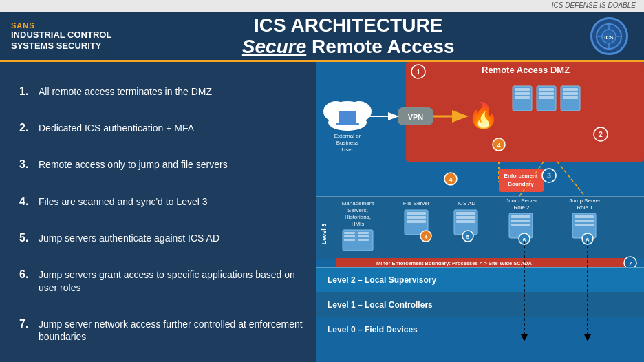  What do you see at coordinates (347, 143) in the screenshot?
I see `svg-text: Business` at bounding box center [347, 143].